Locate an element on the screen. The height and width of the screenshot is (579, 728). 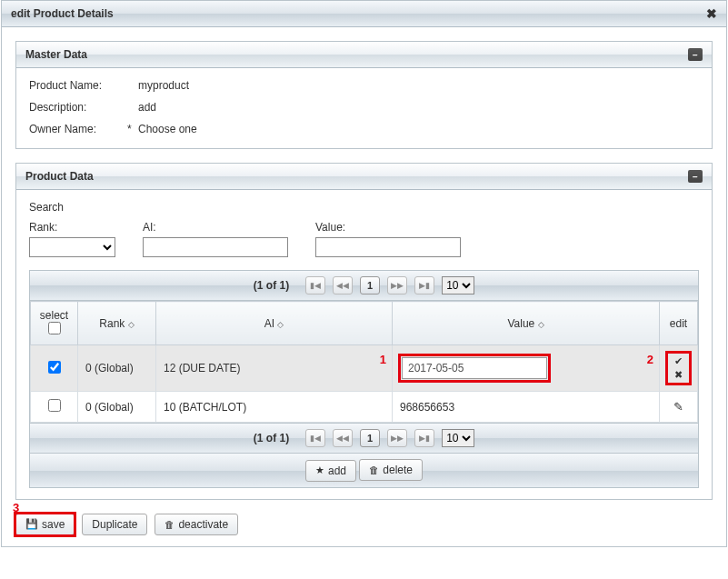
save-icon: 💾 is located at coordinates (32, 524).